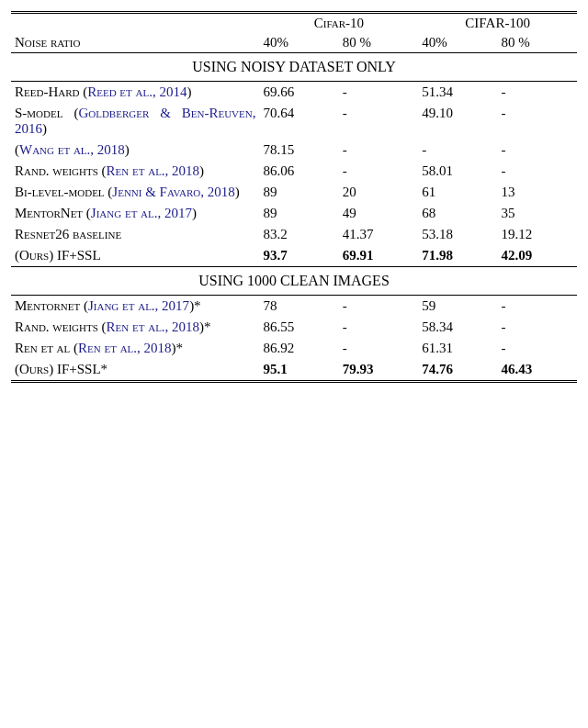  I want to click on val: 69.66, so click(299, 93).